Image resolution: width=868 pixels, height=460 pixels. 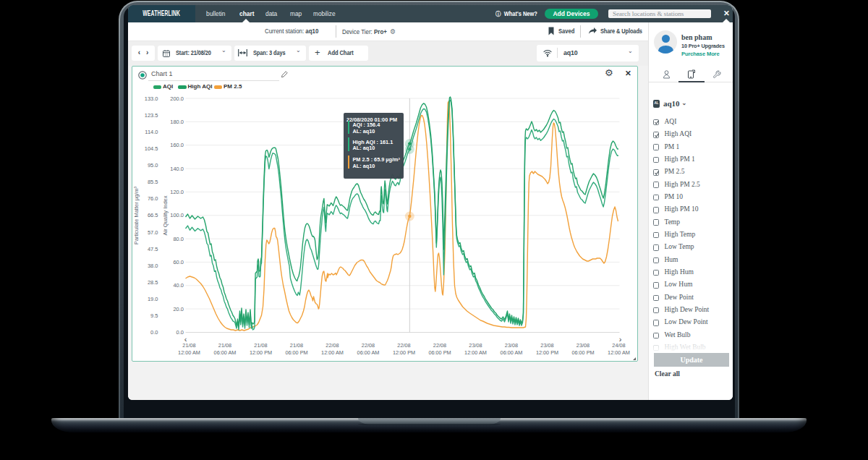 I want to click on svg-text: 123.5, so click(x=152, y=116).